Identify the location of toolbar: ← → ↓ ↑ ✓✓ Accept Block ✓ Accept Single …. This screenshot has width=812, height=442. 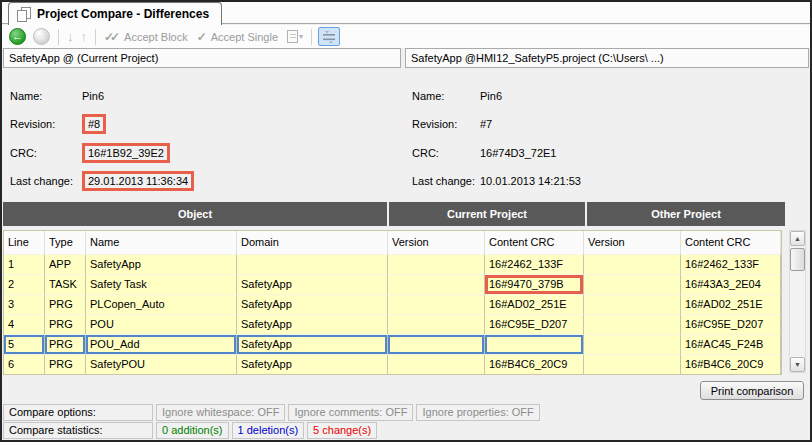
(406, 36).